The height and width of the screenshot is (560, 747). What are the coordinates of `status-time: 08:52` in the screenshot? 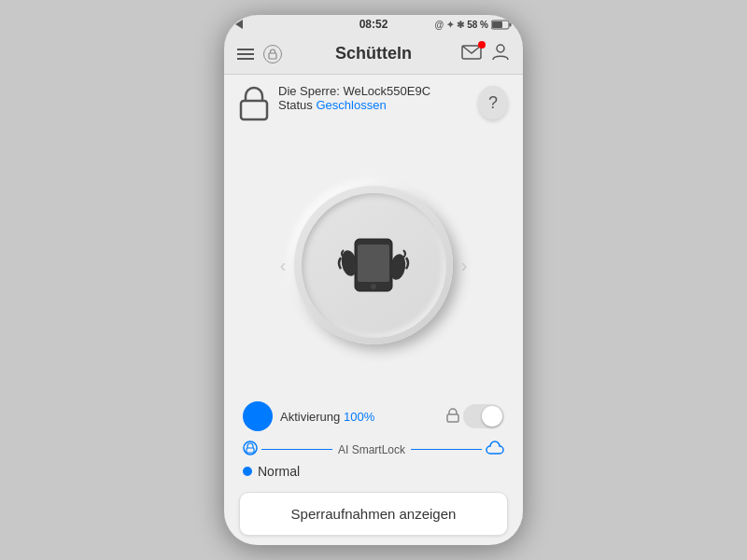 It's located at (374, 24).